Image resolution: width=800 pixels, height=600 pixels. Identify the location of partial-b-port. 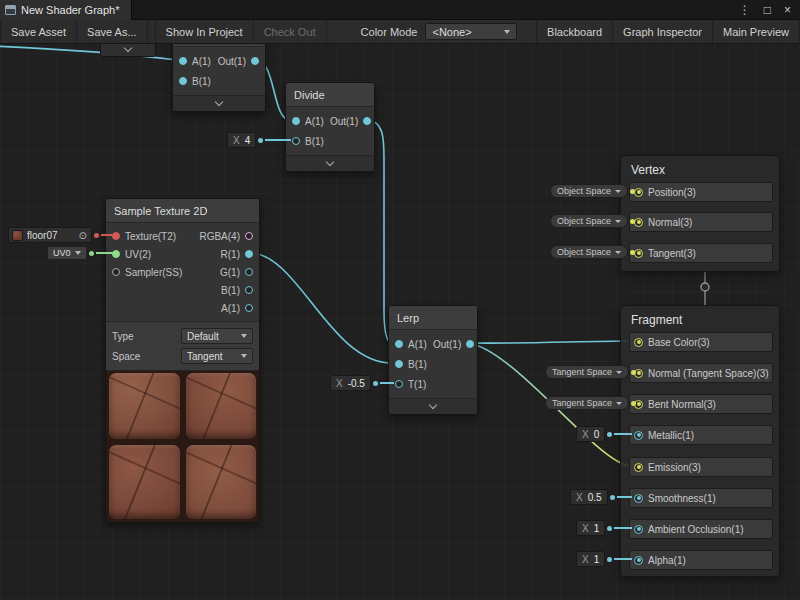
(183, 81).